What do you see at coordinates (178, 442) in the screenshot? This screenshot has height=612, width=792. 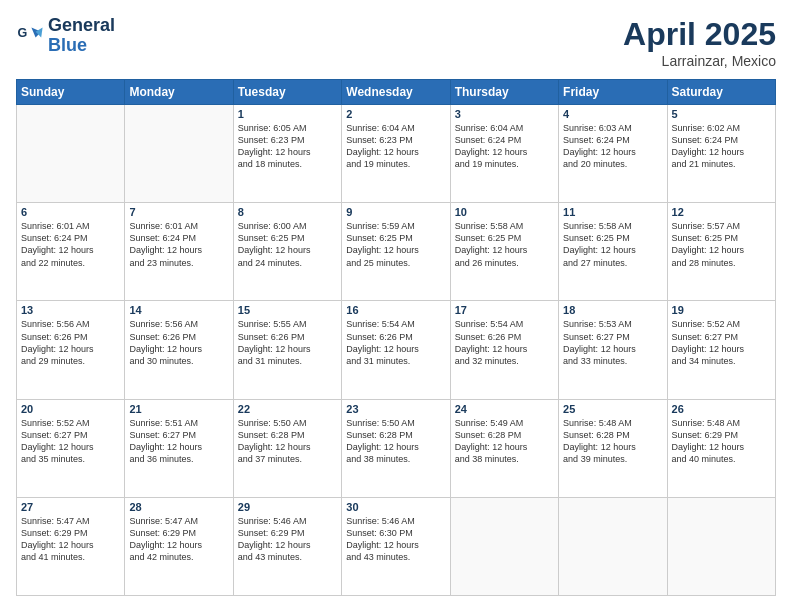 I see `day-info: Sunrise: 5:51 AM Sunset: 6:27 PM Dayligh…` at bounding box center [178, 442].